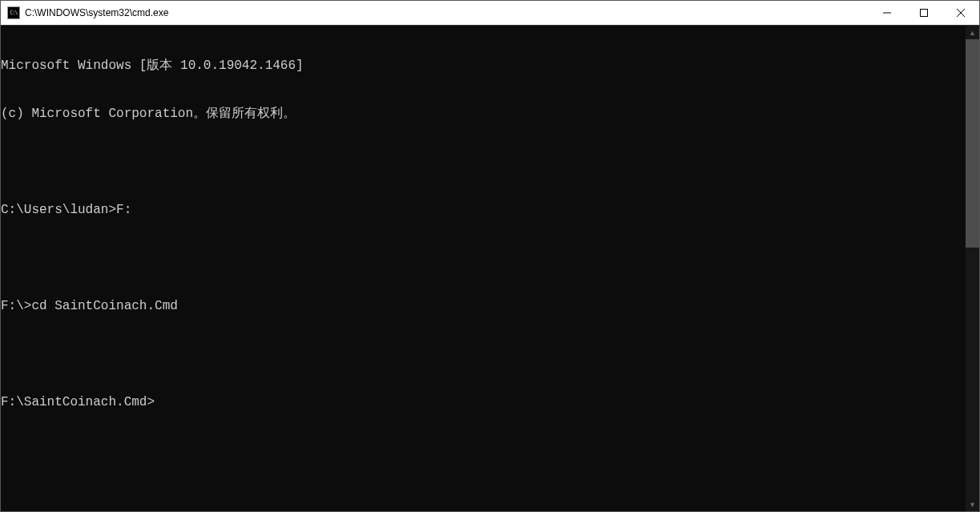 Image resolution: width=980 pixels, height=512 pixels. Describe the element at coordinates (483, 210) in the screenshot. I see `terminal-line: C:\Users\ludan>F:` at that location.